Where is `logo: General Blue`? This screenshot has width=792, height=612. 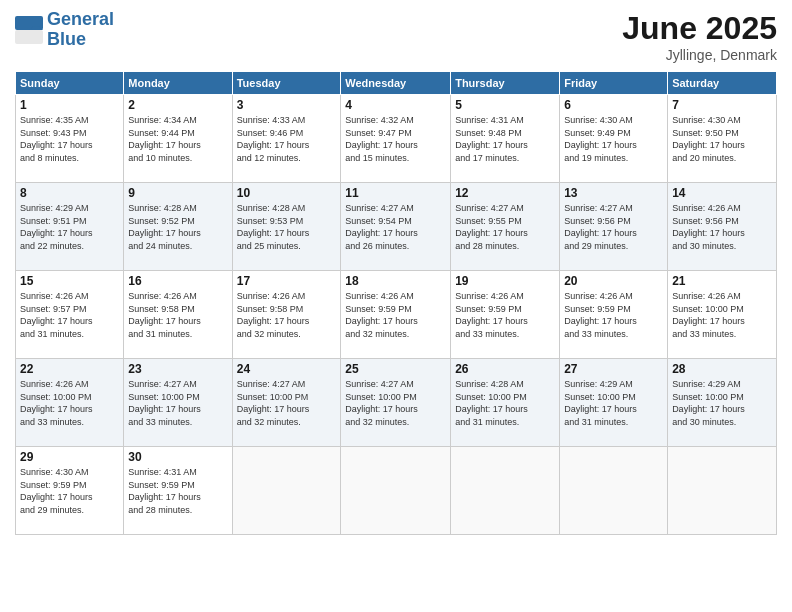 logo: General Blue is located at coordinates (64, 30).